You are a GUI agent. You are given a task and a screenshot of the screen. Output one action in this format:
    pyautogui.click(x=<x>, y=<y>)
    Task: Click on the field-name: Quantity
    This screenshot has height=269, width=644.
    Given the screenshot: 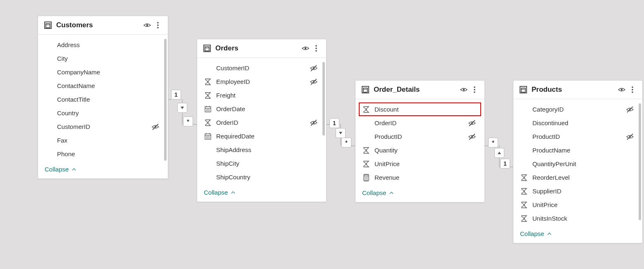 What is the action you would take?
    pyautogui.click(x=425, y=150)
    